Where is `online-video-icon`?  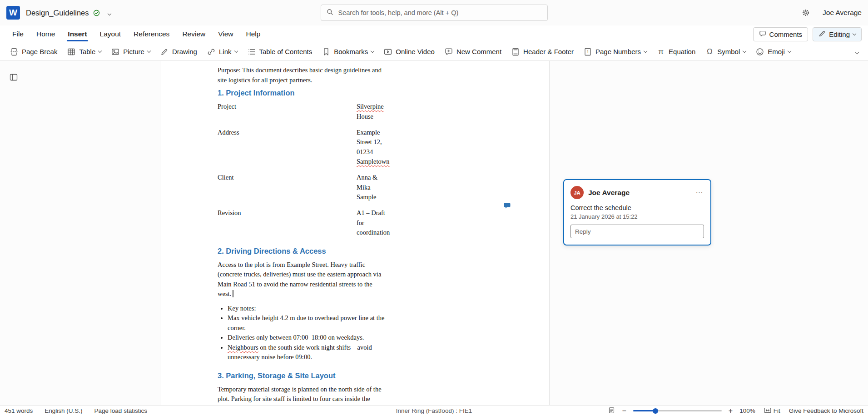
online-video-icon is located at coordinates (388, 52).